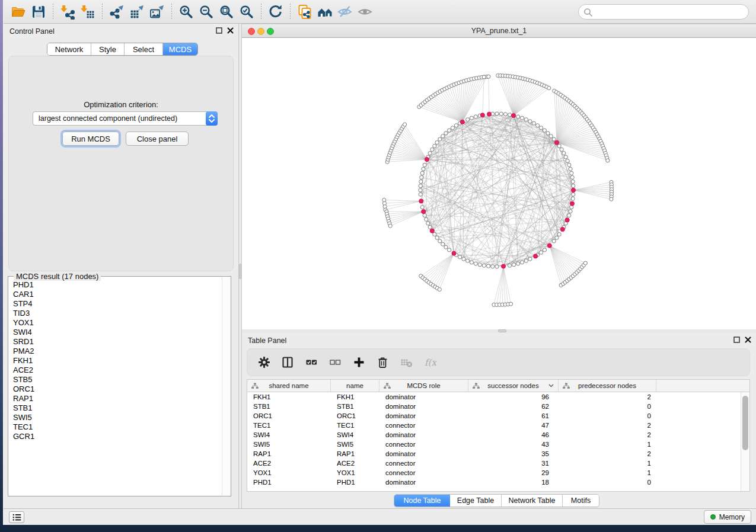 The height and width of the screenshot is (532, 756). What do you see at coordinates (498, 406) in the screenshot?
I see `table-row: STB1STB1dominator620` at bounding box center [498, 406].